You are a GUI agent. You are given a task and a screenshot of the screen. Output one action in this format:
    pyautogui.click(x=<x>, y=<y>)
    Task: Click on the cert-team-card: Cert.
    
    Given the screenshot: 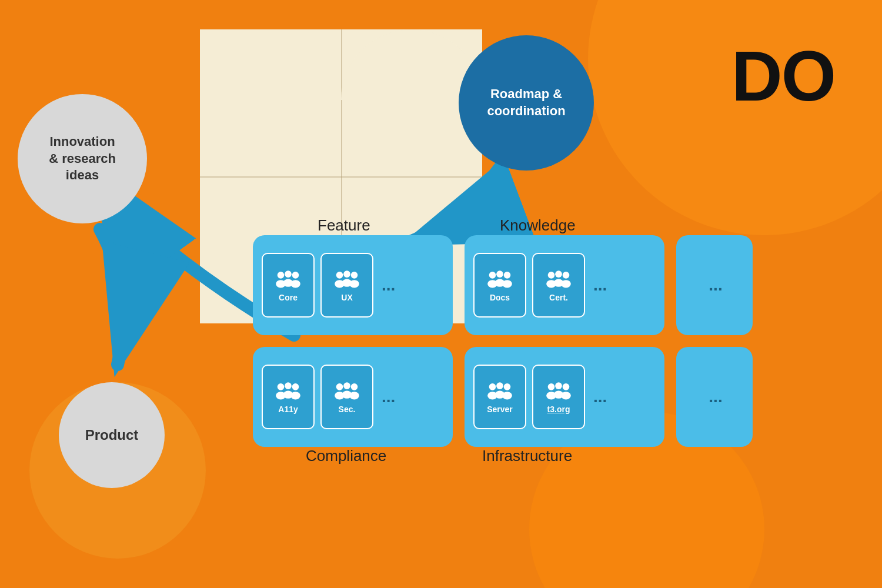 What is the action you would take?
    pyautogui.click(x=559, y=285)
    